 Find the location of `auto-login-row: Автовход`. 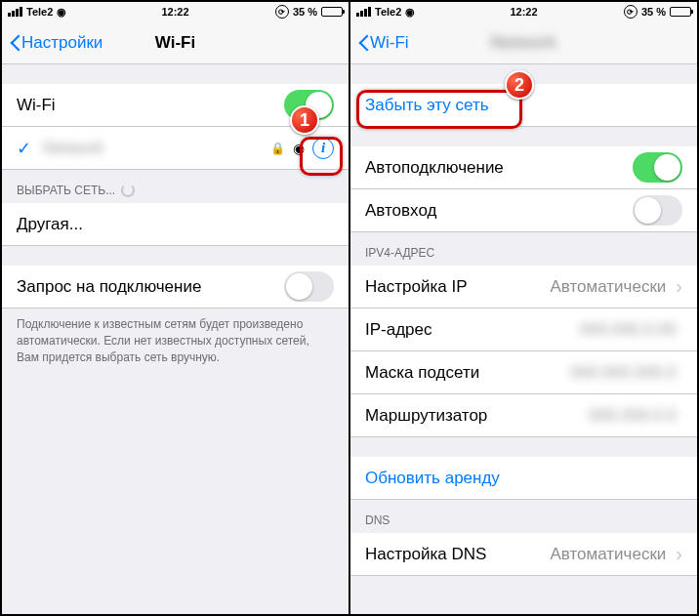

auto-login-row: Автовход is located at coordinates (523, 211).